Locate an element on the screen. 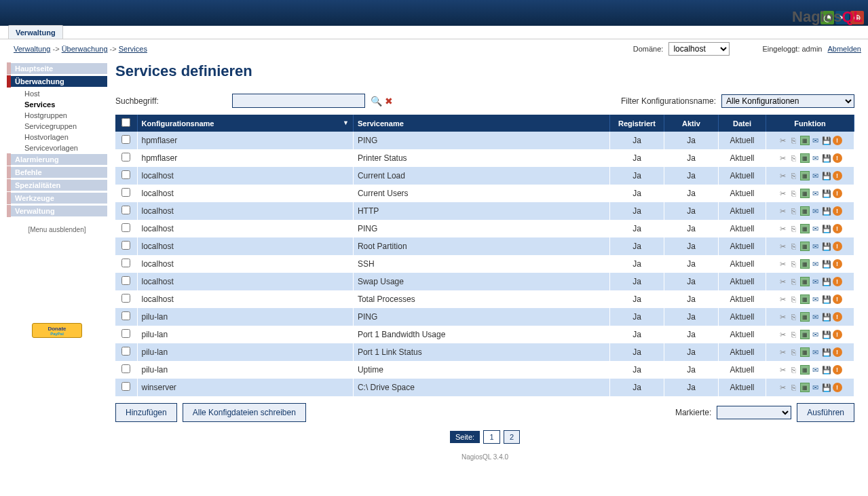 This screenshot has height=496, width=868. cell-service: Total Processes is located at coordinates (481, 299).